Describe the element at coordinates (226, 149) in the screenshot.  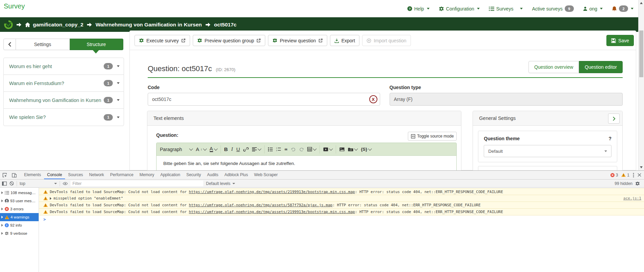
I see `bold-button: B` at that location.